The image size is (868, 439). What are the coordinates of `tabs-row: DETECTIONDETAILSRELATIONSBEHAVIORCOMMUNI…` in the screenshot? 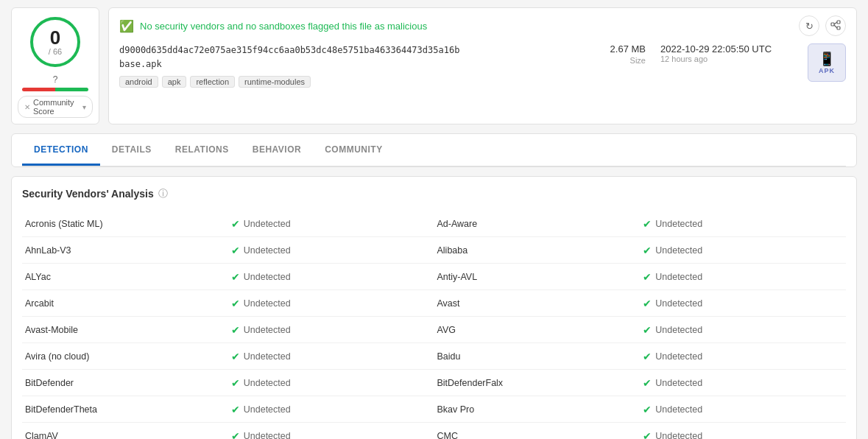 It's located at (434, 150).